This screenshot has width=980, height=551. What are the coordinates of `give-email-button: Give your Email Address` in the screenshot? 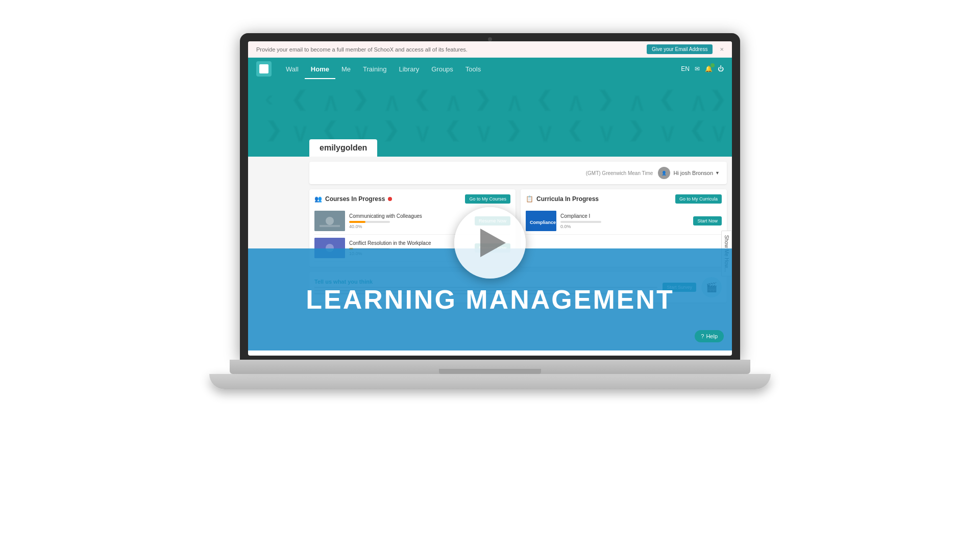 It's located at (680, 49).